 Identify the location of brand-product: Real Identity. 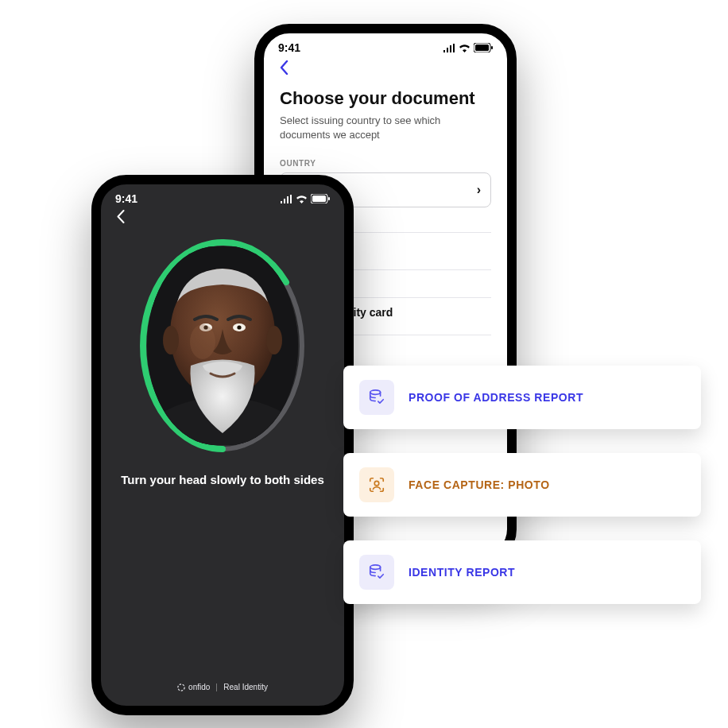
(246, 687).